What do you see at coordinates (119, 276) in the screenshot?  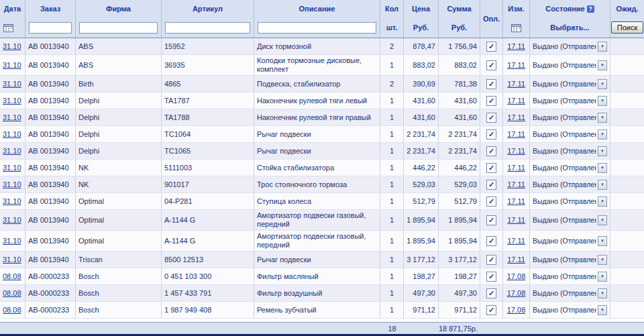 I see `firm-cell: Bosch` at bounding box center [119, 276].